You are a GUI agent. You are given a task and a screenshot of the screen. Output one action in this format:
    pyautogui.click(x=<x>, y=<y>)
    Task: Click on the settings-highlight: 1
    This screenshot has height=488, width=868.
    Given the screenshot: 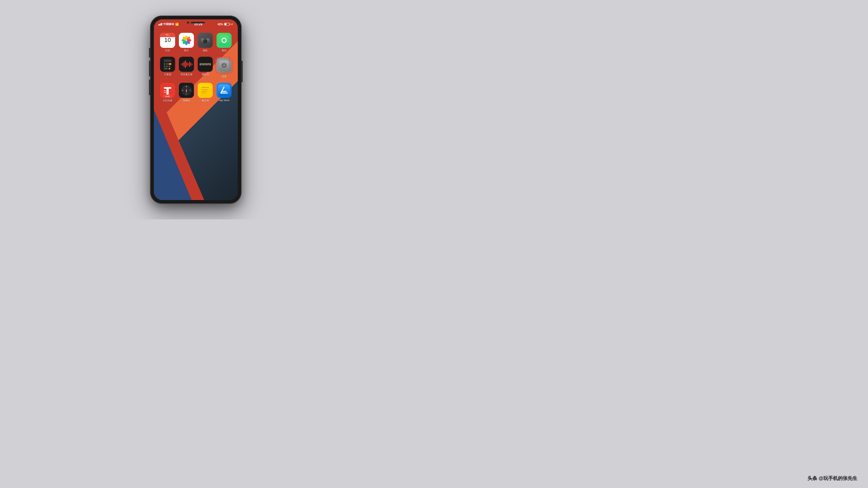 What is the action you would take?
    pyautogui.click(x=224, y=65)
    